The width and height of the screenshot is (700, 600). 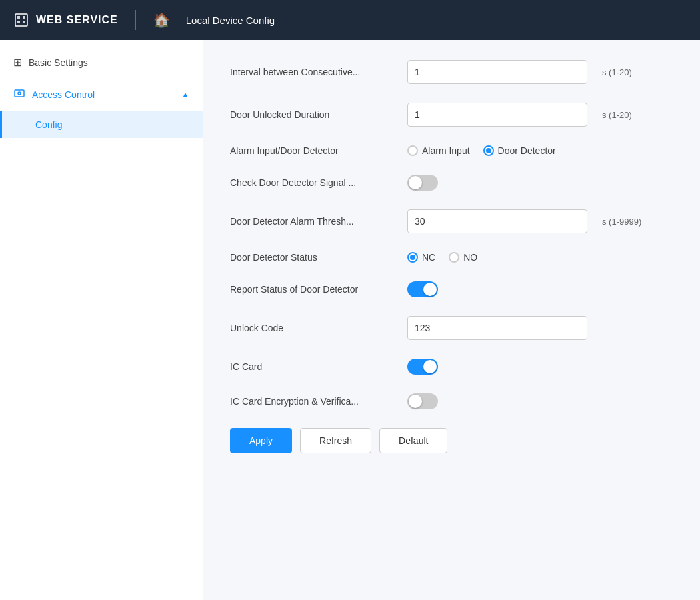 What do you see at coordinates (497, 115) in the screenshot?
I see `door-unlocked-input` at bounding box center [497, 115].